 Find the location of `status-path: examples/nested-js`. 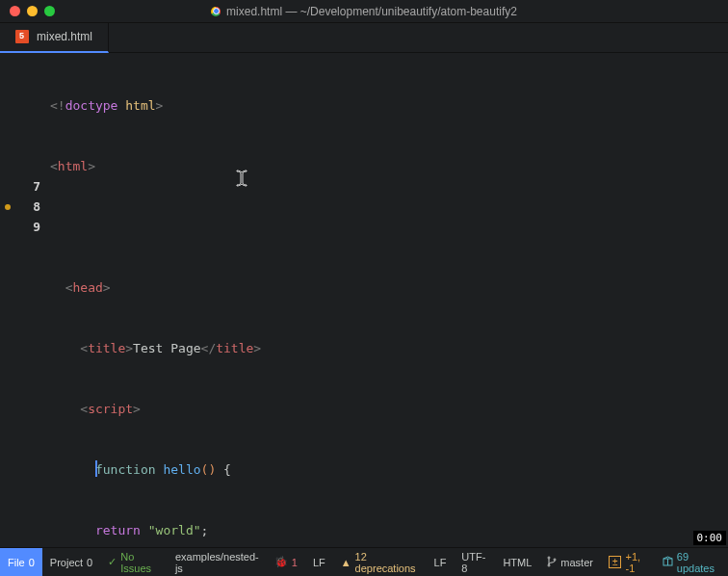

status-path: examples/nested-js is located at coordinates (218, 563).